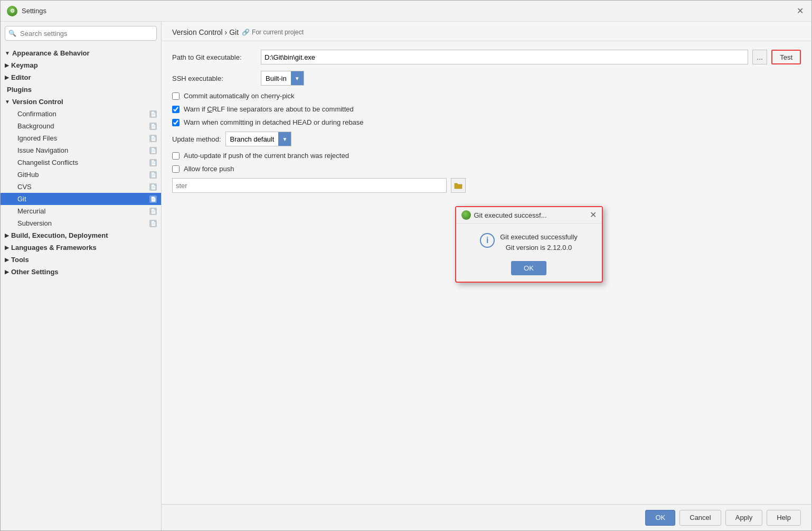 This screenshot has height=531, width=812. What do you see at coordinates (487, 185) in the screenshot?
I see `protected-branches-row` at bounding box center [487, 185].